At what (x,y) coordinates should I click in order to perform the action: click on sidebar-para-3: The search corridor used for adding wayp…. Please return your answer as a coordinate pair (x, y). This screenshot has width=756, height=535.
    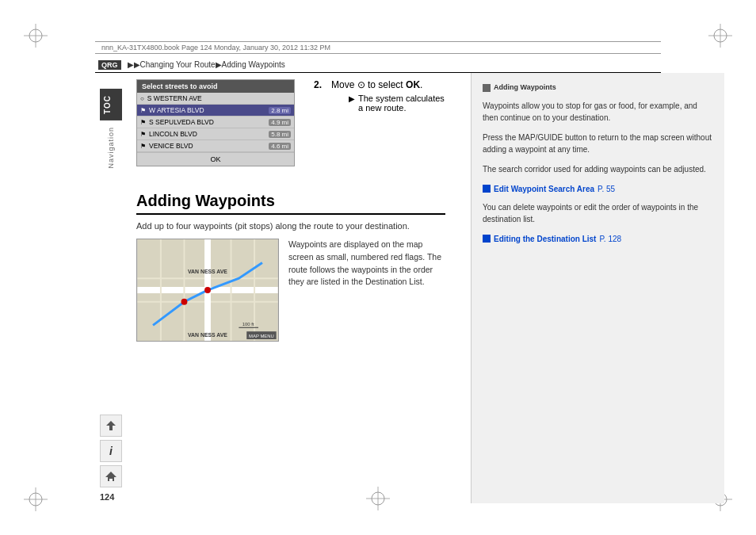
    Looking at the image, I should click on (598, 170).